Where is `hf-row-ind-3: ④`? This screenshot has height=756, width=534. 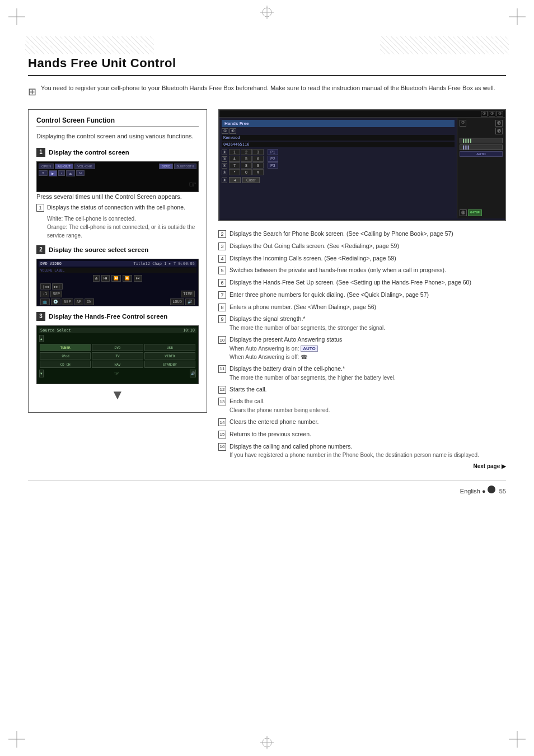 hf-row-ind-3: ④ is located at coordinates (224, 166).